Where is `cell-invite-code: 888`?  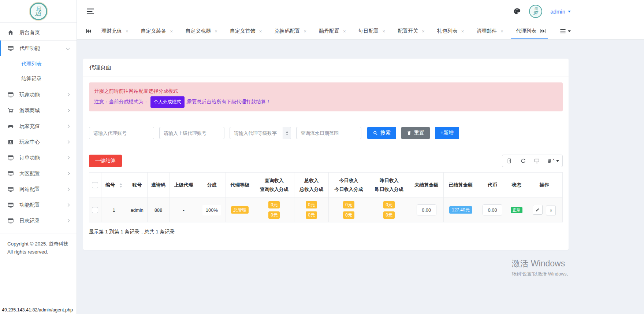 cell-invite-code: 888 is located at coordinates (158, 210).